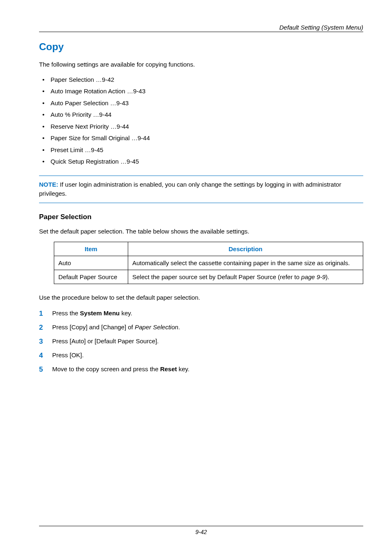 The height and width of the screenshot is (555, 392). What do you see at coordinates (179, 327) in the screenshot?
I see `step-post: .` at bounding box center [179, 327].